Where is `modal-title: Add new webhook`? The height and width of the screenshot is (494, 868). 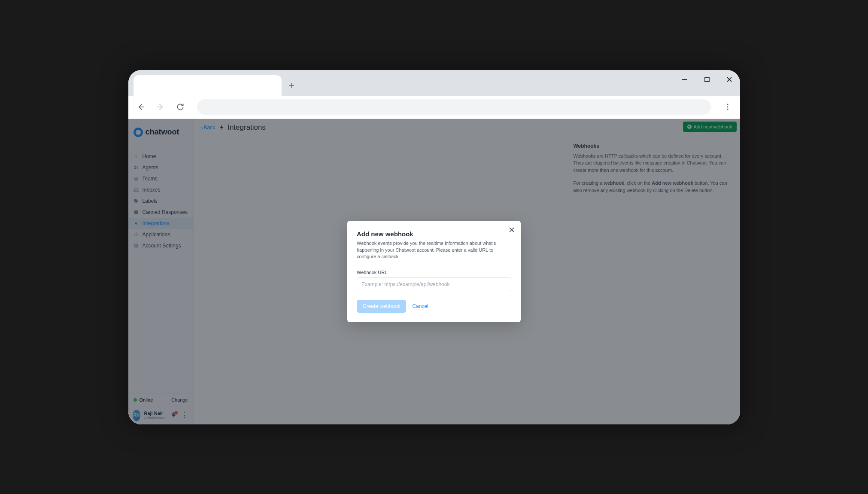
modal-title: Add new webhook is located at coordinates (434, 234).